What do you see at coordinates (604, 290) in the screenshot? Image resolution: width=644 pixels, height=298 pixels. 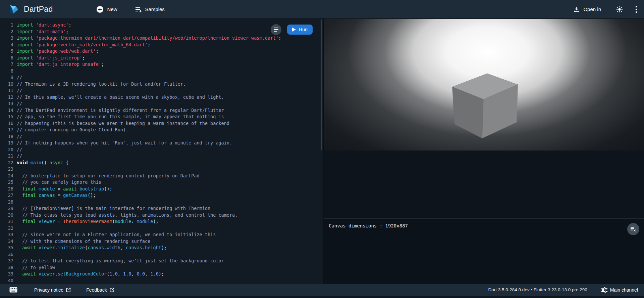 I see `tune-sliders-icon` at bounding box center [604, 290].